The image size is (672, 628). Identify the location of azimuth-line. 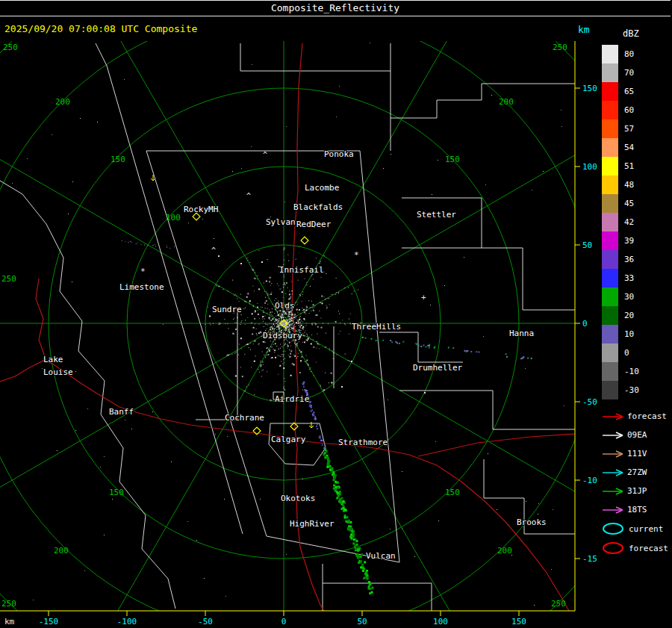
(142, 428).